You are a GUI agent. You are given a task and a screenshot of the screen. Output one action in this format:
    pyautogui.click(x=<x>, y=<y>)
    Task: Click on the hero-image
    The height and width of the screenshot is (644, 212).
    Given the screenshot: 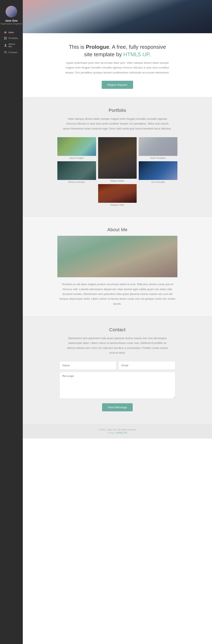 What is the action you would take?
    pyautogui.click(x=117, y=16)
    